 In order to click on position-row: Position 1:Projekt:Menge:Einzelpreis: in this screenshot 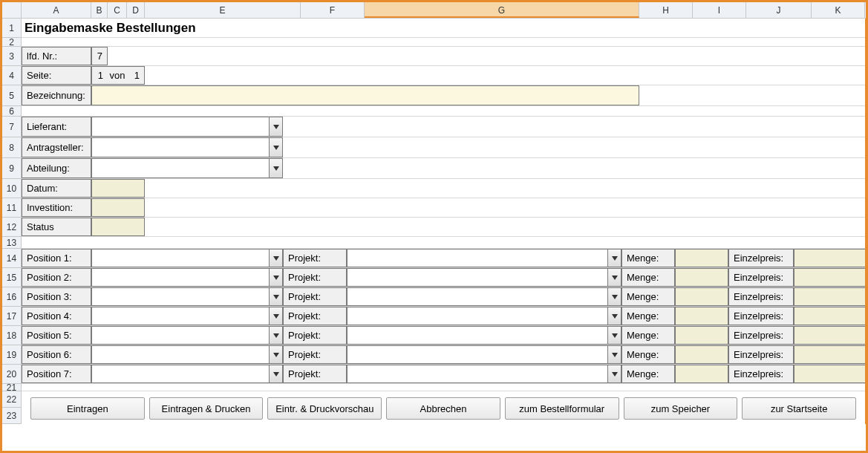, I will do `click(443, 258)`.